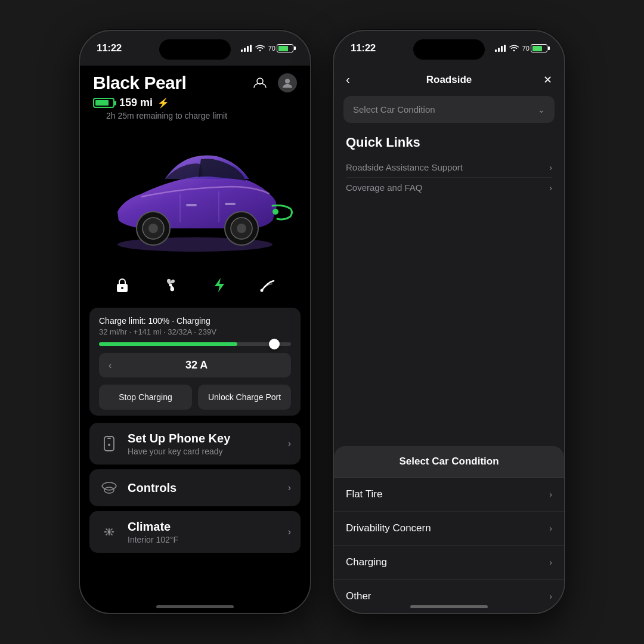  I want to click on climate-subtitle: Interior 102°F, so click(204, 540).